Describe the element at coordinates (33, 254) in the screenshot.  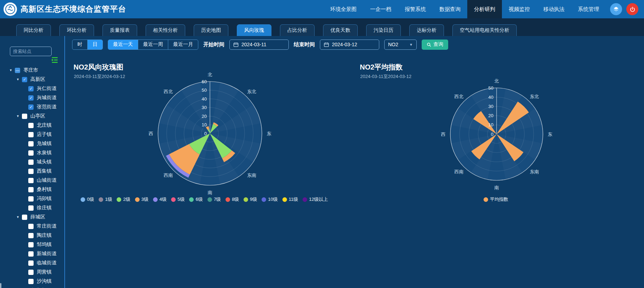
I see `tree-row: 新城街道` at that location.